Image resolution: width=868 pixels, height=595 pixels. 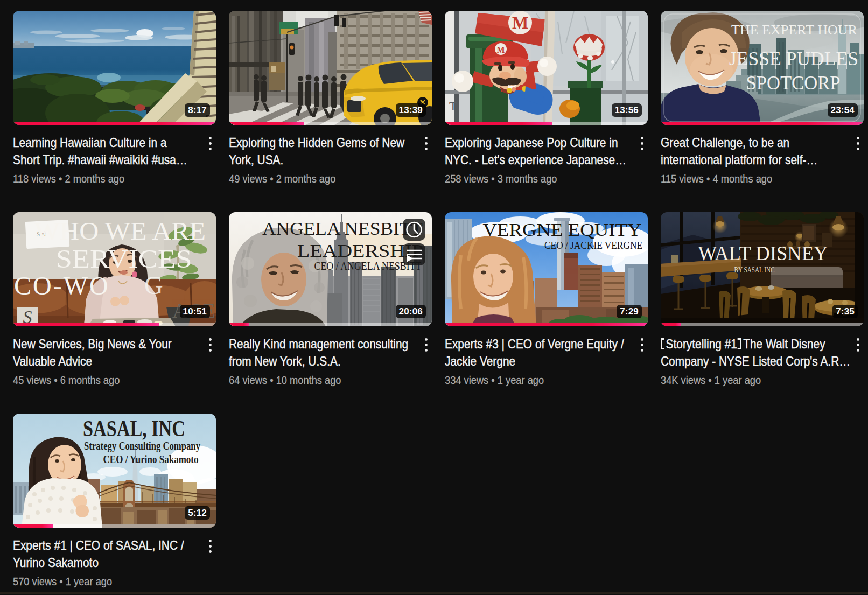 I want to click on svg-text: SERVICES, so click(x=124, y=258).